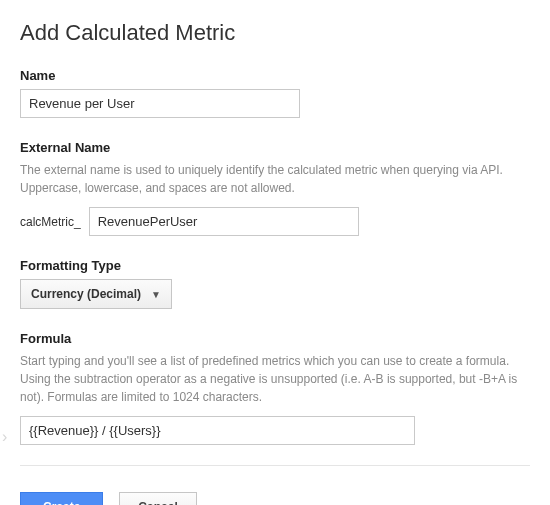 This screenshot has width=550, height=505. I want to click on formula-label: Formula, so click(275, 338).